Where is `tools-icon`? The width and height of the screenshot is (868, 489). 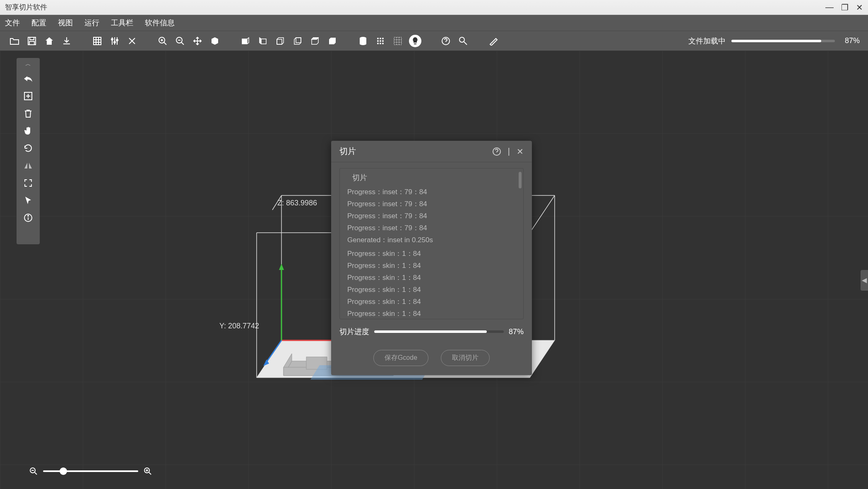 tools-icon is located at coordinates (132, 41).